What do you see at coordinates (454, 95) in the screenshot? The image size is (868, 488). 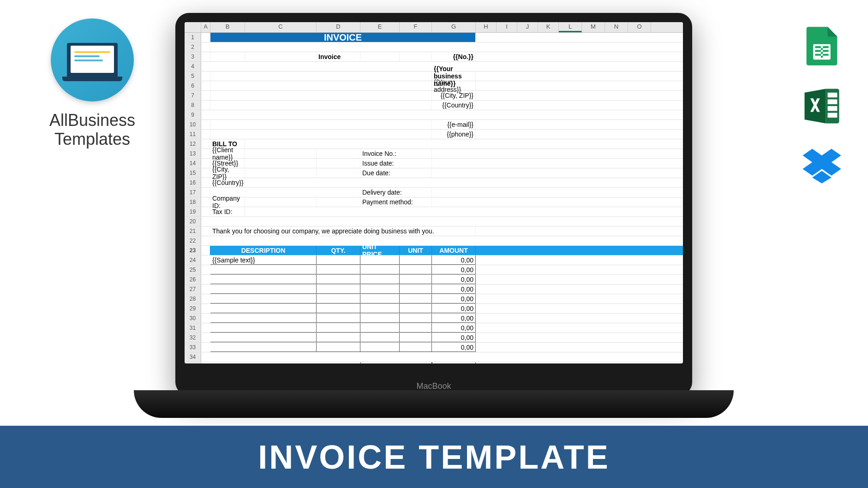 I see `city-zip: {{City, ZIP}}` at bounding box center [454, 95].